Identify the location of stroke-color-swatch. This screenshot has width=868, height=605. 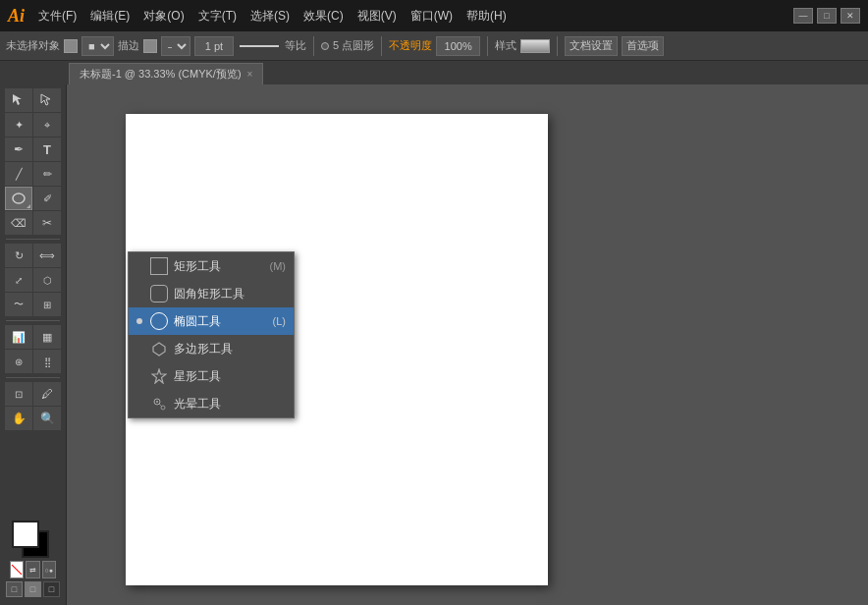
(150, 46).